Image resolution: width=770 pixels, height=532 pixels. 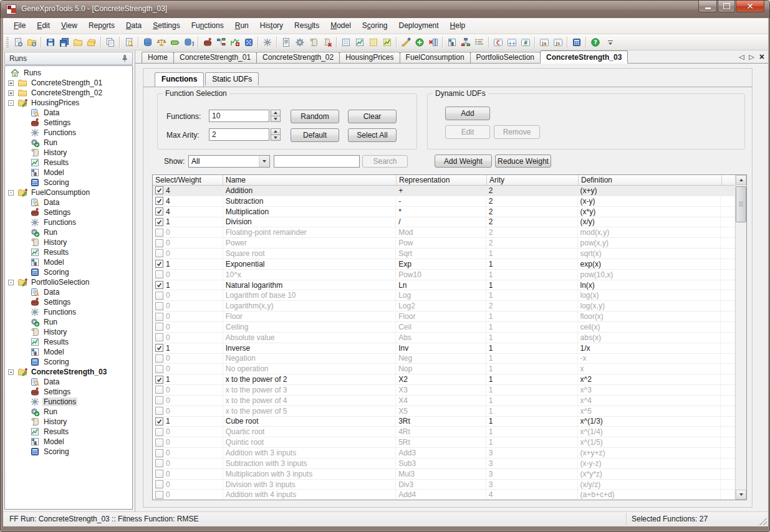 What do you see at coordinates (69, 73) in the screenshot?
I see `tree-item-runs: Runs` at bounding box center [69, 73].